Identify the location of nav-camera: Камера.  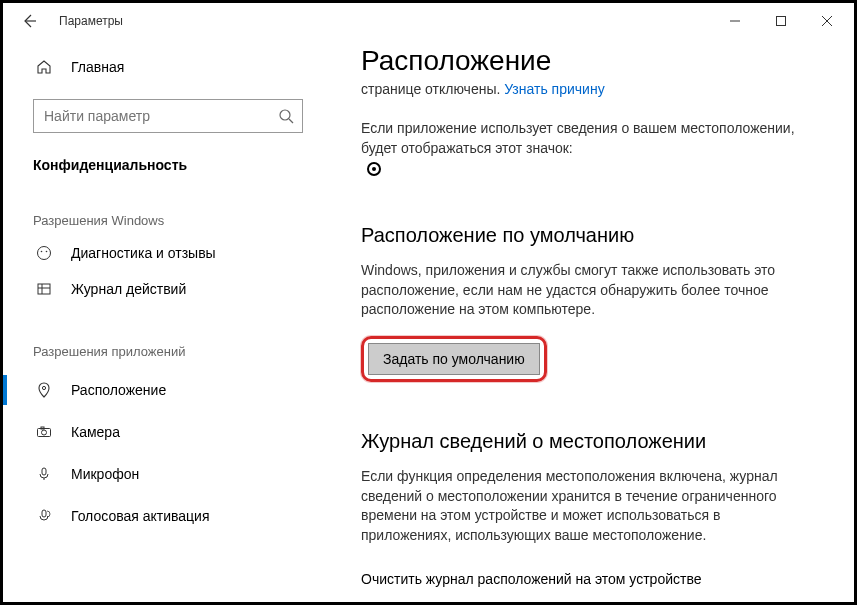
(163, 432).